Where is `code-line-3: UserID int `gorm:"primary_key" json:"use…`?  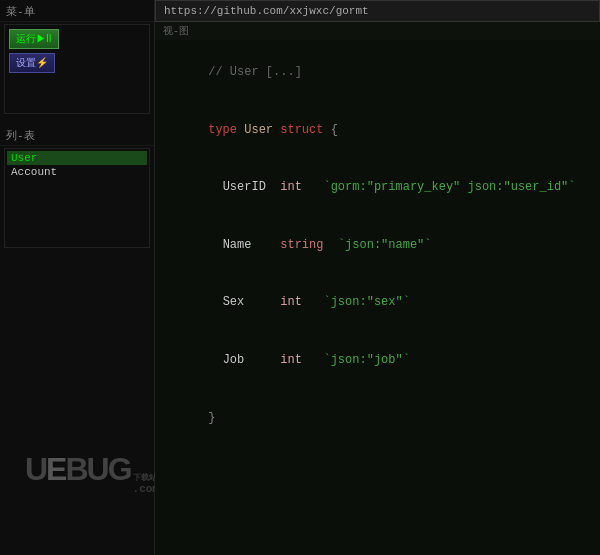
code-line-3: UserID int `gorm:"primary_key" json:"use… is located at coordinates (378, 188).